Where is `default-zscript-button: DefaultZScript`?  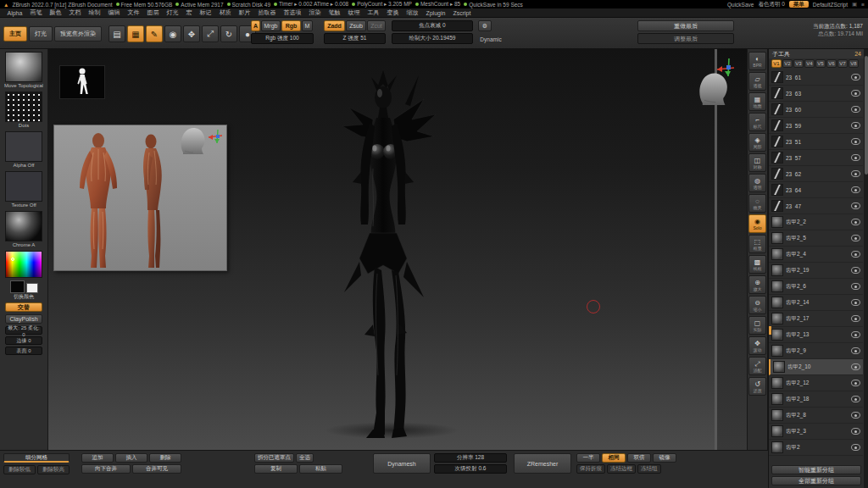
default-zscript-button: DefaultZScript is located at coordinates (831, 5).